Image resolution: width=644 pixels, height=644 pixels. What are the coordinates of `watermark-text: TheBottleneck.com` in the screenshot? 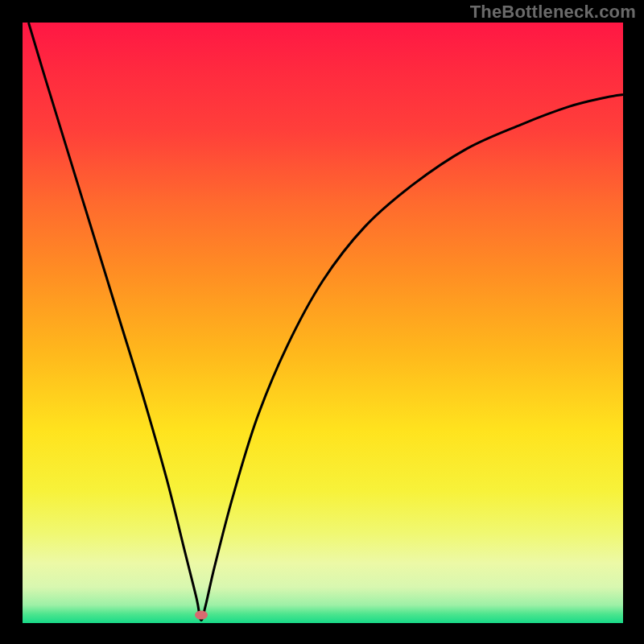 It's located at (553, 12).